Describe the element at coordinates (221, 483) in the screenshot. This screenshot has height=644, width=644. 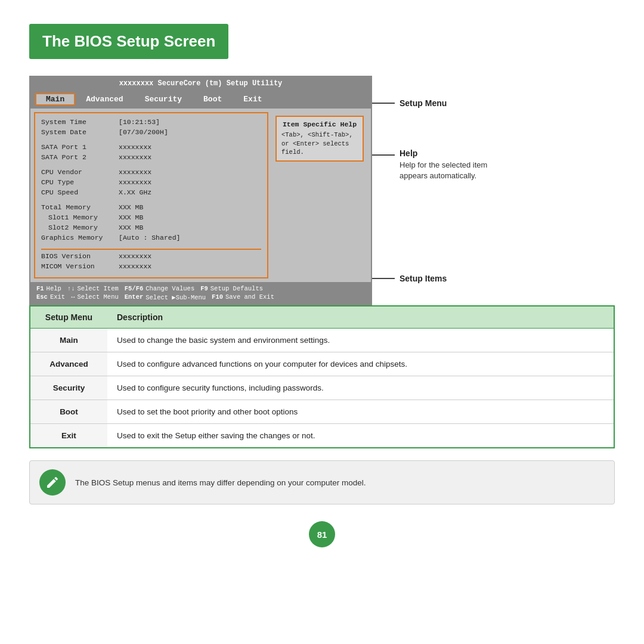
I see `note-text: The BIOS Setup menus and items may diffe…` at that location.